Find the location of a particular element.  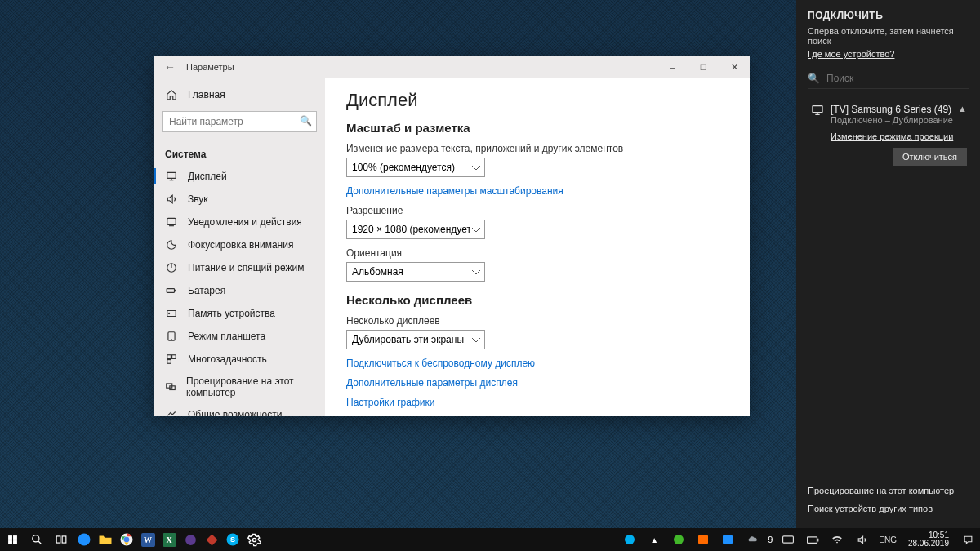

focus-icon is located at coordinates (172, 245).